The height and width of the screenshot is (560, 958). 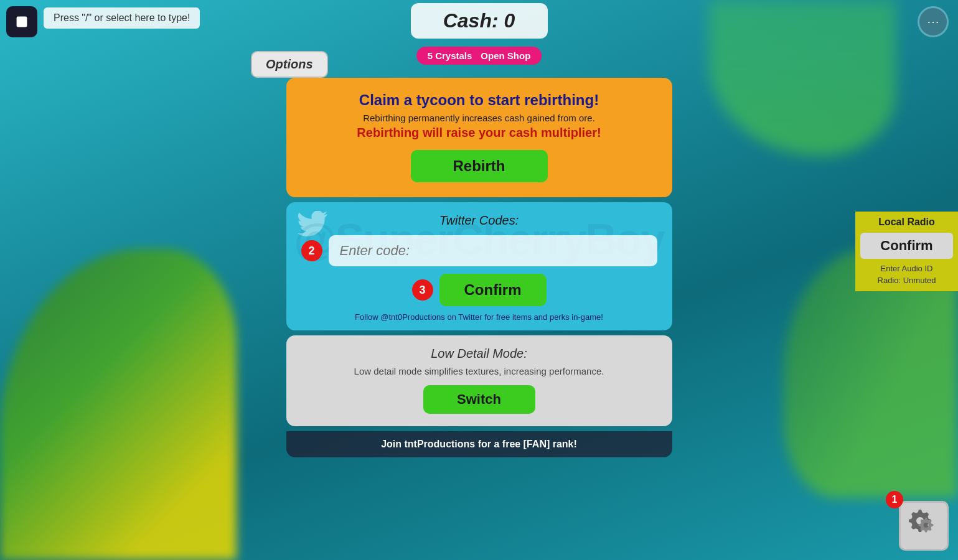 I want to click on twitter-follow-text: Follow @tnt0Productions on Twitter for f…, so click(x=479, y=317).